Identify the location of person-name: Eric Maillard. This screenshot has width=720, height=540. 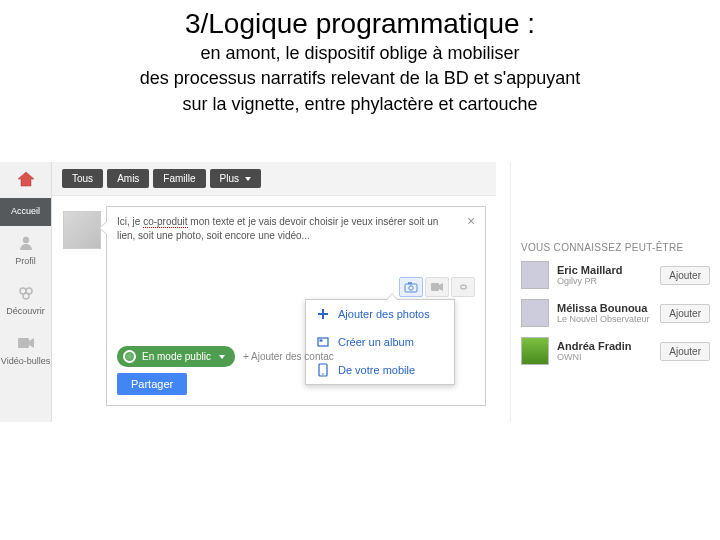
(604, 270).